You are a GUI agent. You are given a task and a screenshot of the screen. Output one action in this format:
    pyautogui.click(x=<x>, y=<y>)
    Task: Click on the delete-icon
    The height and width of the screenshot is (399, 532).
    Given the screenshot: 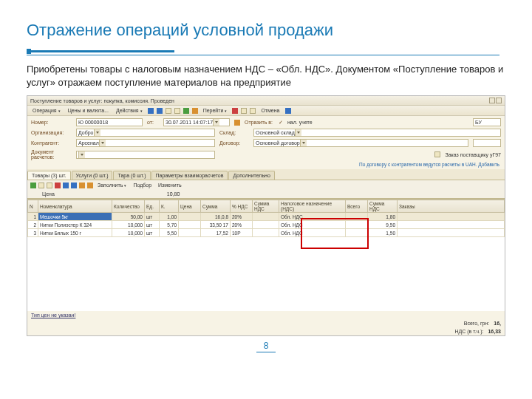 What is the action you would take?
    pyautogui.click(x=58, y=185)
    